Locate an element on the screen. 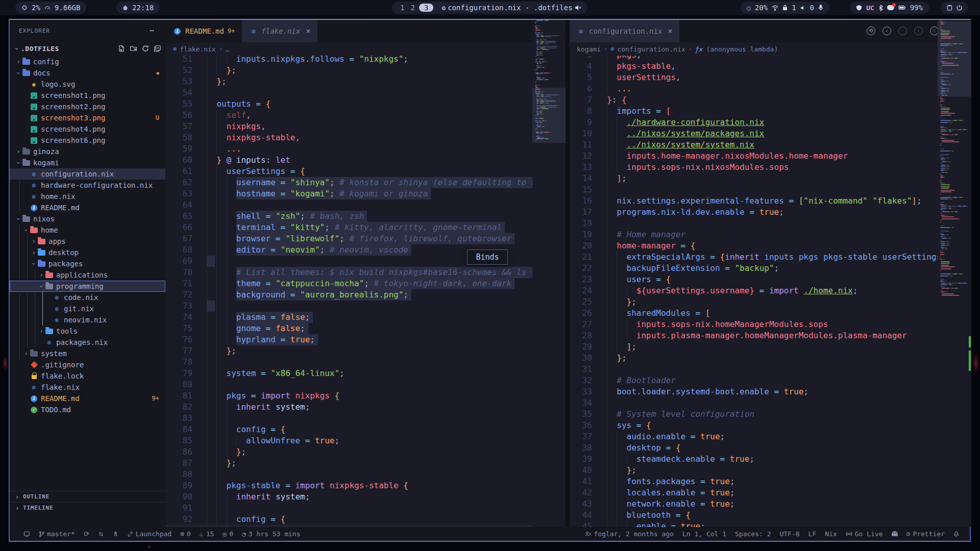  muted-speaker-icon is located at coordinates (578, 8).